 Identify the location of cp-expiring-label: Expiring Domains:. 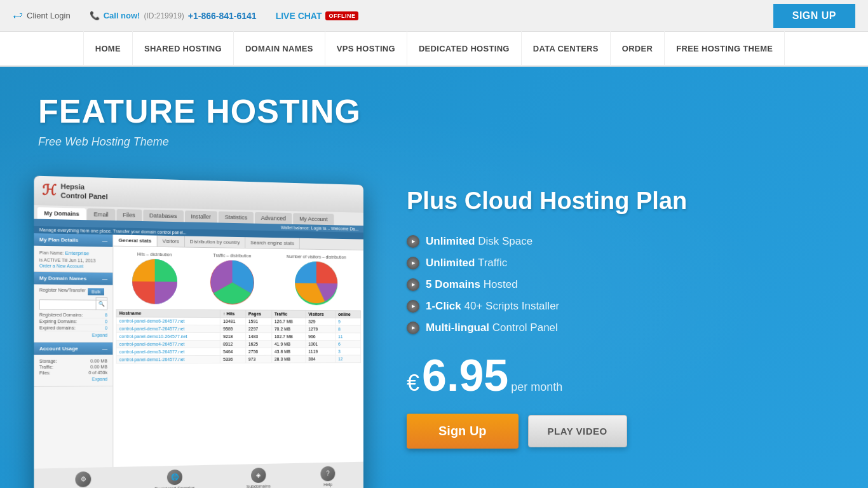
(58, 322).